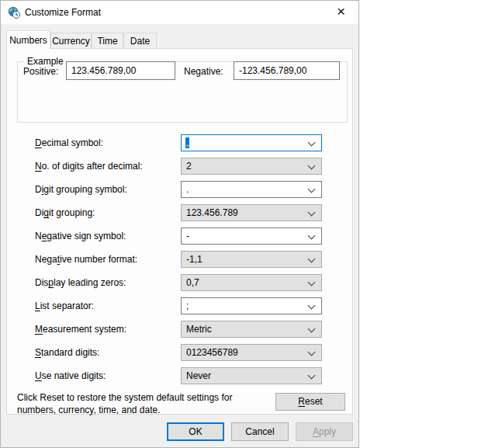 Image resolution: width=502 pixels, height=448 pixels. Describe the element at coordinates (251, 283) in the screenshot. I see `display-leading-zeros-dropdown: 0,7` at that location.